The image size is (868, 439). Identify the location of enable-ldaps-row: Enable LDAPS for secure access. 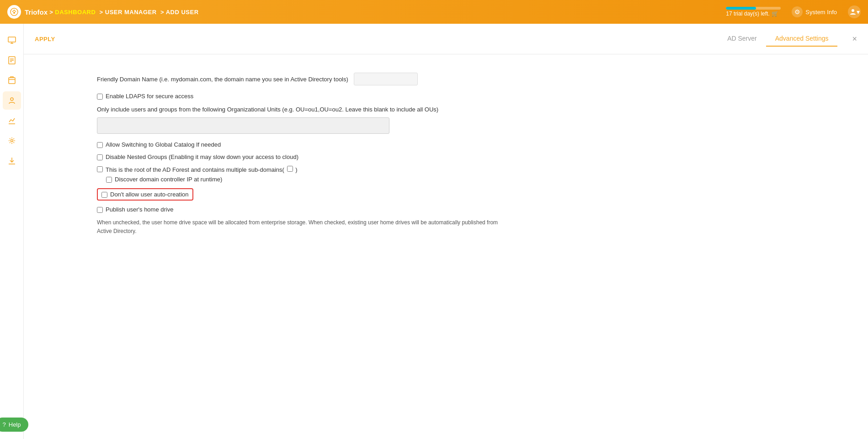
(298, 96).